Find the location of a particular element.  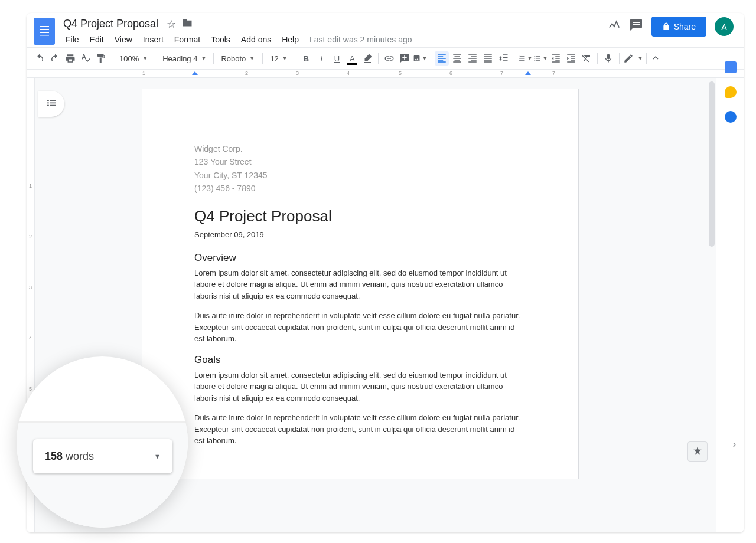

word-count-dropdown: 158 words ▼ is located at coordinates (103, 456).